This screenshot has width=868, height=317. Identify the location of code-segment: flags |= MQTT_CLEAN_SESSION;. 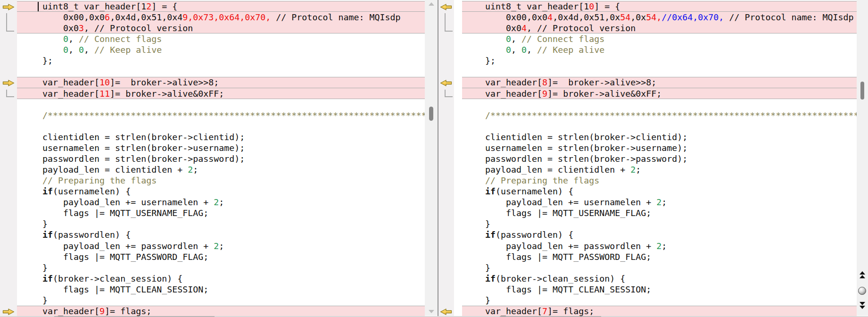
(558, 290).